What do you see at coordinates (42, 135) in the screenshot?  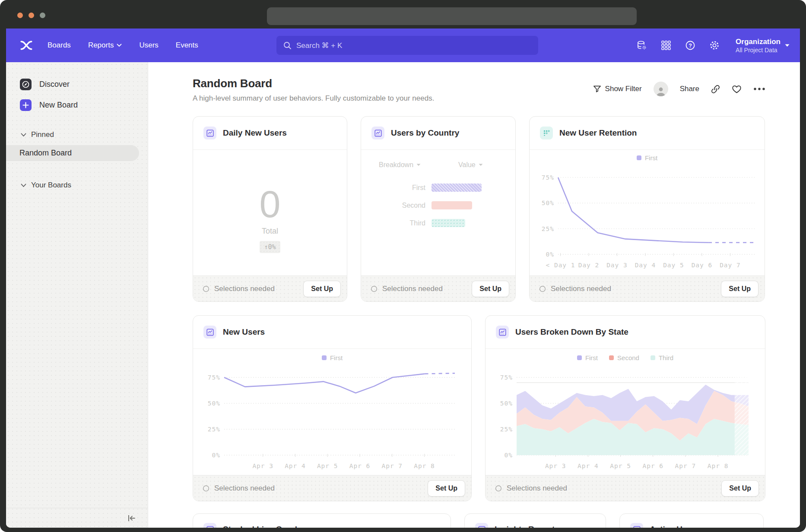 I see `sidebar-section-label: Pinned` at bounding box center [42, 135].